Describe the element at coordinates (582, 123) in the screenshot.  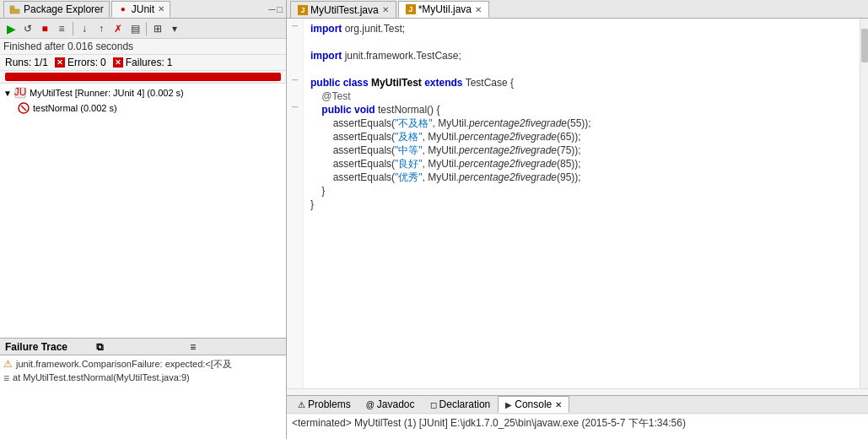
I see `code-line-8: assertEquals("不及格", MyUtil.percentage2fi…` at that location.